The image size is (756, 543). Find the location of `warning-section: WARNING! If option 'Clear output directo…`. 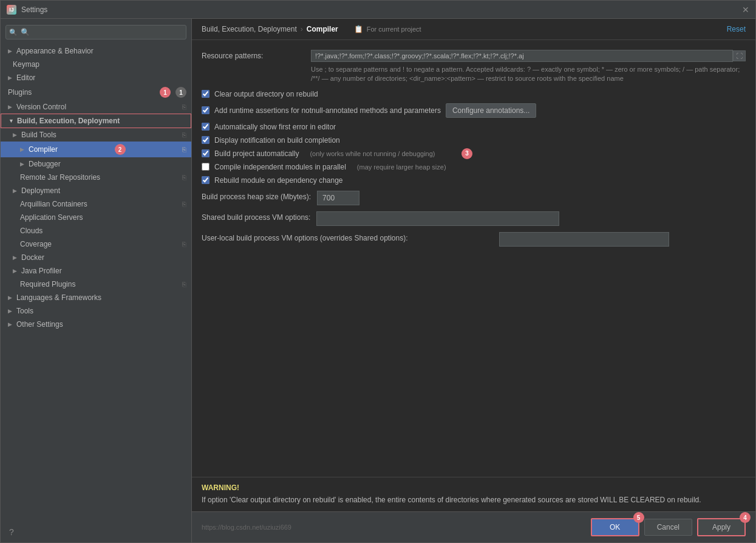

warning-section: WARNING! If option 'Clear output directo… is located at coordinates (474, 494).